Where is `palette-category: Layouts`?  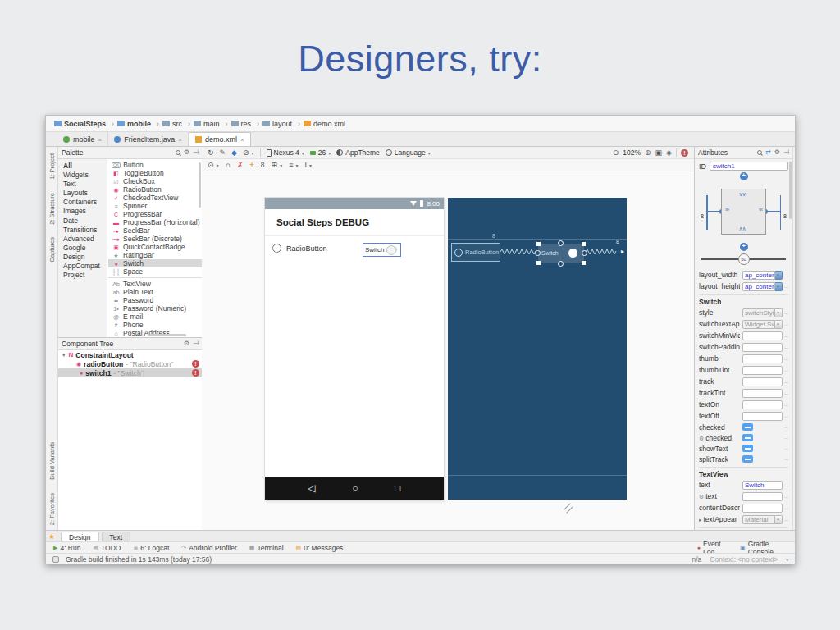 palette-category: Layouts is located at coordinates (82, 194).